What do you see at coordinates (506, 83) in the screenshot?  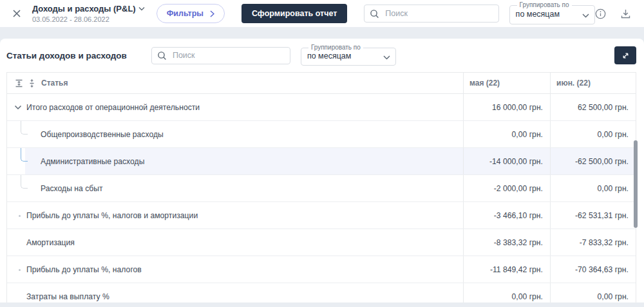 I see `column-header-month1: мая (22)` at bounding box center [506, 83].